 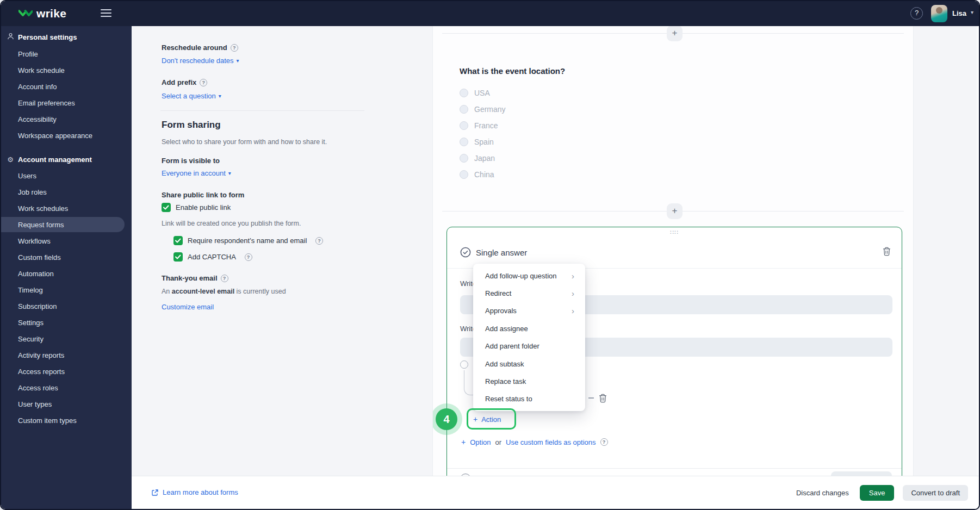 What do you see at coordinates (66, 306) in the screenshot?
I see `sidebar-item-subscription: Subscription` at bounding box center [66, 306].